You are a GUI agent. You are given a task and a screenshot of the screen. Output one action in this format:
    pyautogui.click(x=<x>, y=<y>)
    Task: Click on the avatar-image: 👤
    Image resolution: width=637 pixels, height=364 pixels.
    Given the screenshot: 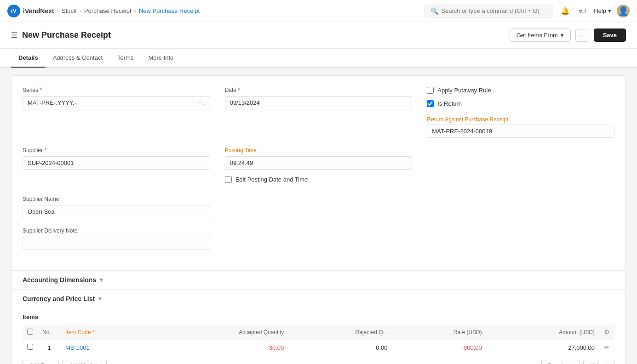 What is the action you would take?
    pyautogui.click(x=623, y=11)
    